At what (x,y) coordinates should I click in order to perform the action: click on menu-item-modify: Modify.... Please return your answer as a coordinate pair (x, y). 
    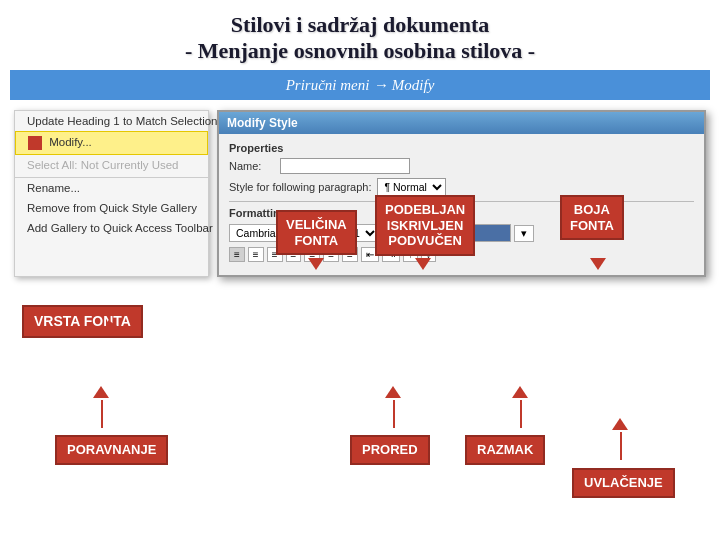
    Looking at the image, I should click on (112, 143).